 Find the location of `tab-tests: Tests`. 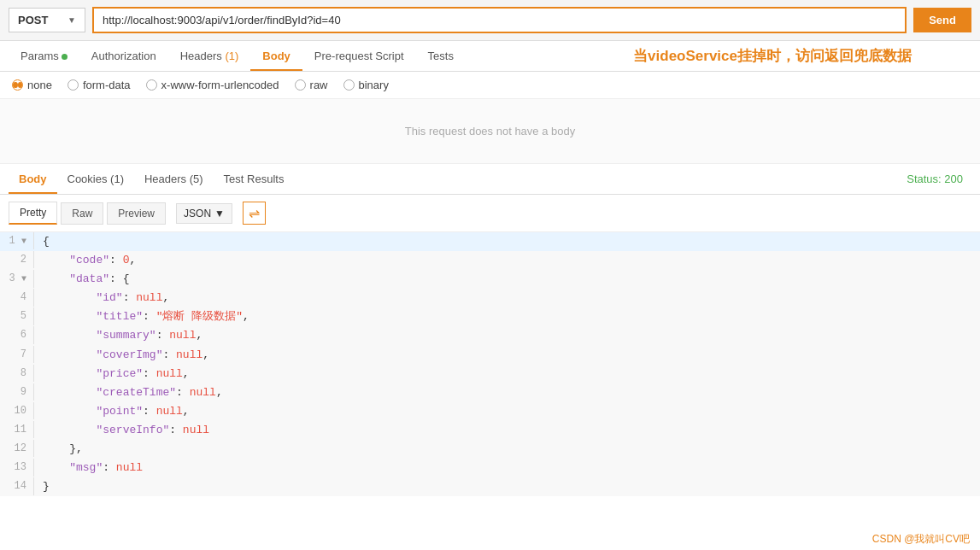

tab-tests: Tests is located at coordinates (441, 56).